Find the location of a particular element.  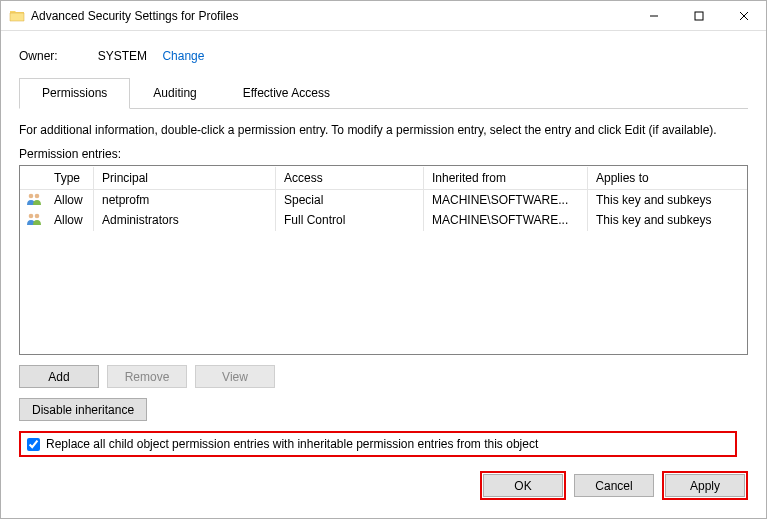

col-type: Type is located at coordinates (70, 178).